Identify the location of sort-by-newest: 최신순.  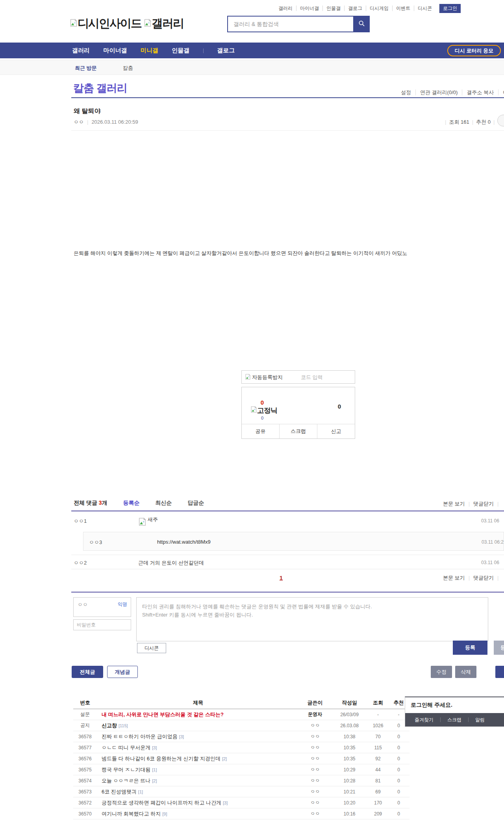
(163, 503).